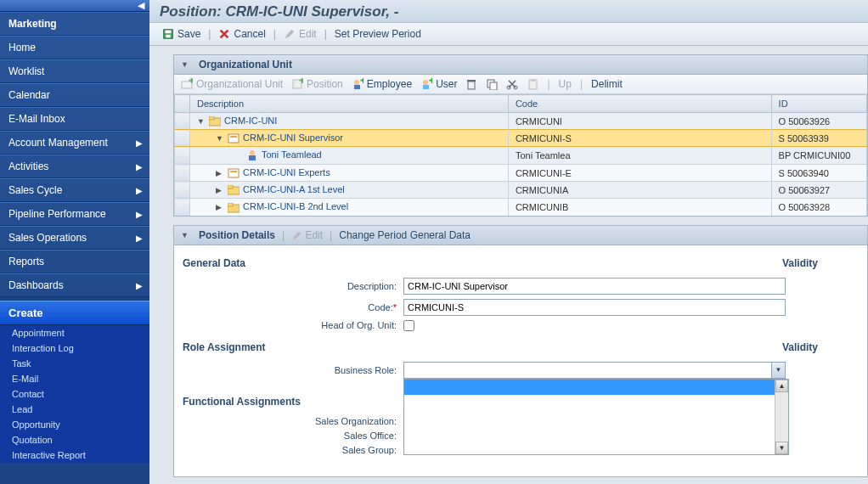 Image resolution: width=868 pixels, height=484 pixels. I want to click on sidebar-item-reports: Reports, so click(75, 262).